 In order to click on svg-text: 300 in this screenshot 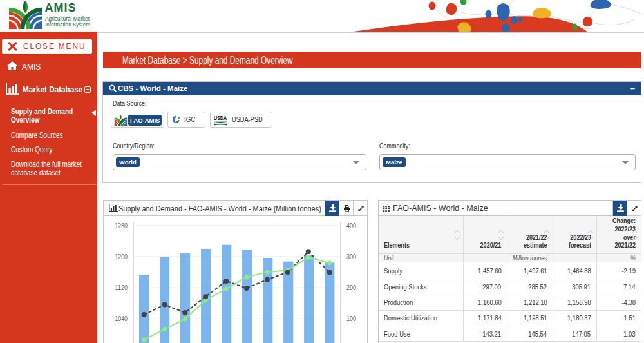, I will do `click(352, 257)`.